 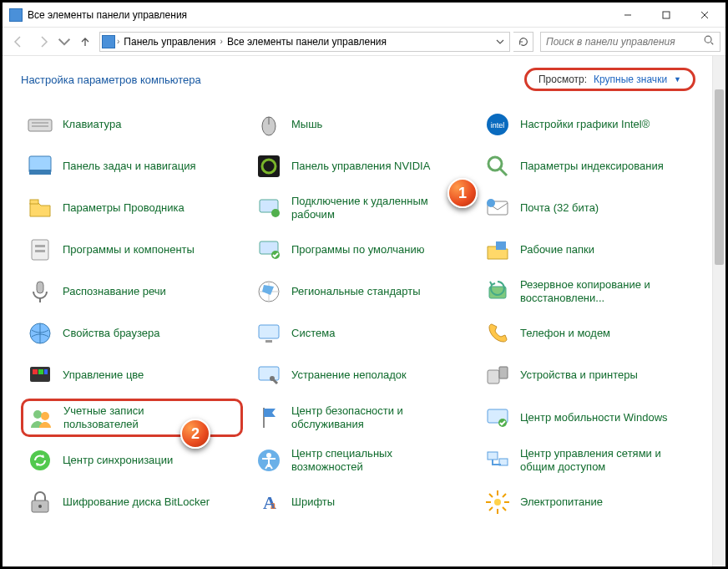 What do you see at coordinates (709, 42) in the screenshot?
I see `search-icon` at bounding box center [709, 42].